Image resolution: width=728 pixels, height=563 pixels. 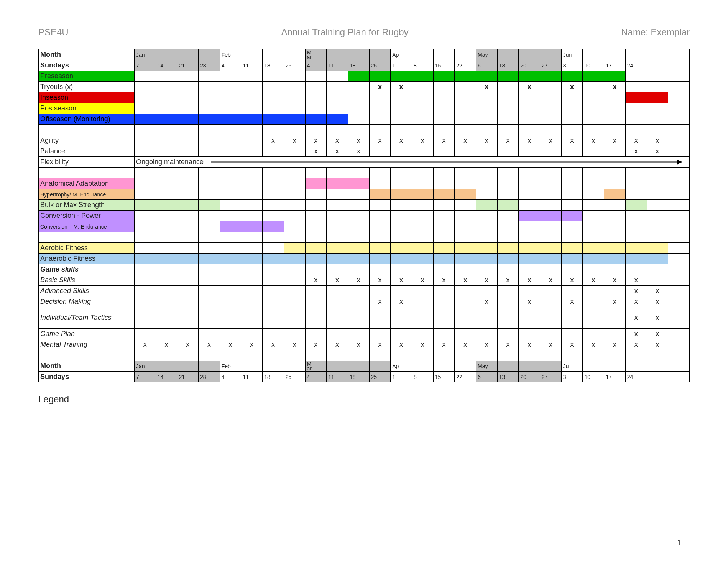 I want to click on header-cell: 11, so click(x=252, y=377).